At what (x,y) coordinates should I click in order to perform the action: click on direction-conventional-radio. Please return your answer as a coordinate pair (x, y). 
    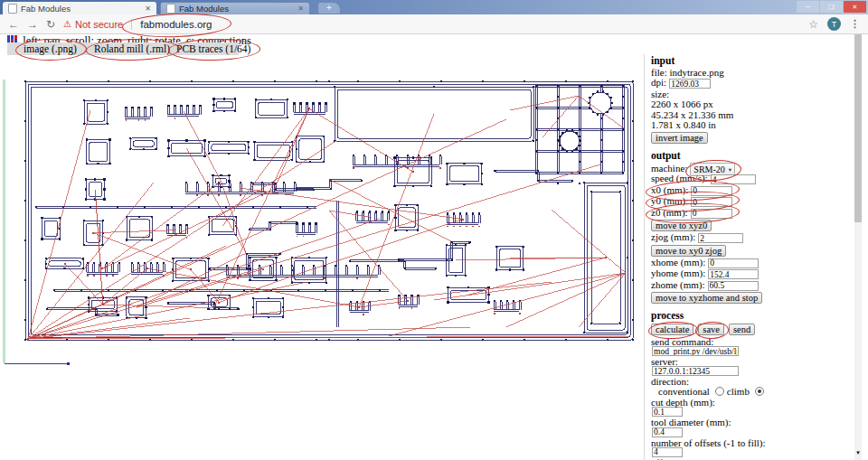
    Looking at the image, I should click on (720, 391).